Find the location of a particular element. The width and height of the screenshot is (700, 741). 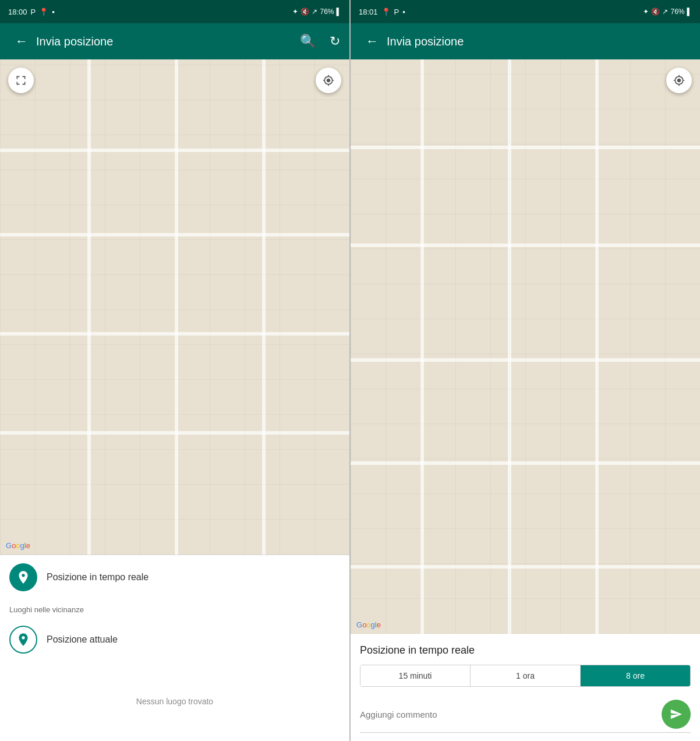

fullscreen-button is located at coordinates (21, 80).